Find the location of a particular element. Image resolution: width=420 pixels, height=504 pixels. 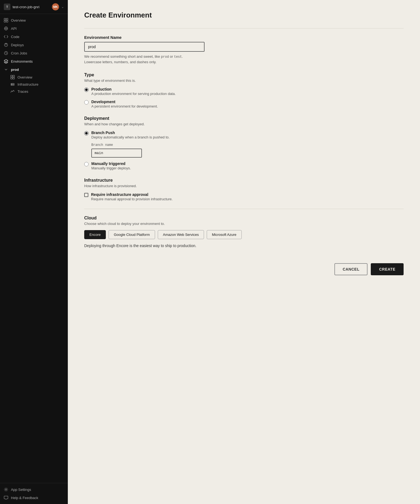

layers-icon is located at coordinates (6, 61).